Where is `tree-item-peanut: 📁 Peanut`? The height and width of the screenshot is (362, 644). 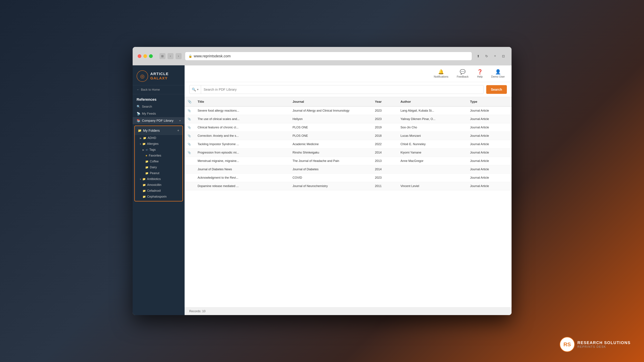 tree-item-peanut: 📁 Peanut is located at coordinates (158, 173).